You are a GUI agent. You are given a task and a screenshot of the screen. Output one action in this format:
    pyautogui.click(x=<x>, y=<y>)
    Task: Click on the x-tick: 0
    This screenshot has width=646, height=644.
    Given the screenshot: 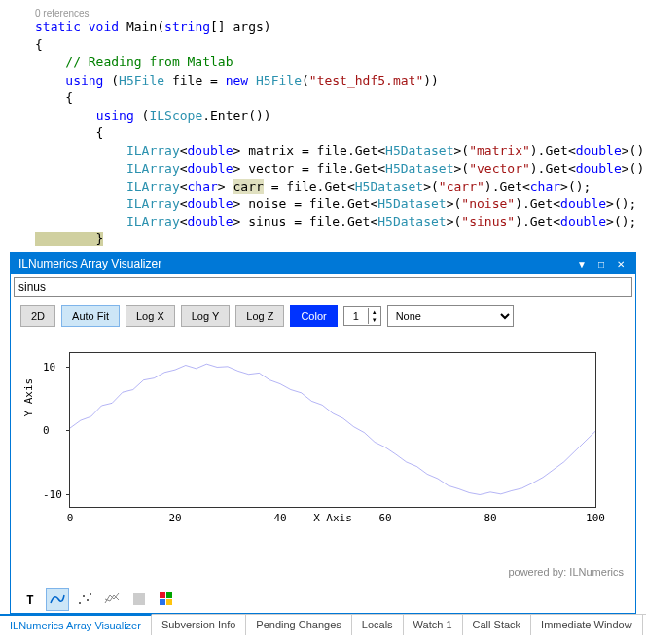 What is the action you would take?
    pyautogui.click(x=70, y=518)
    